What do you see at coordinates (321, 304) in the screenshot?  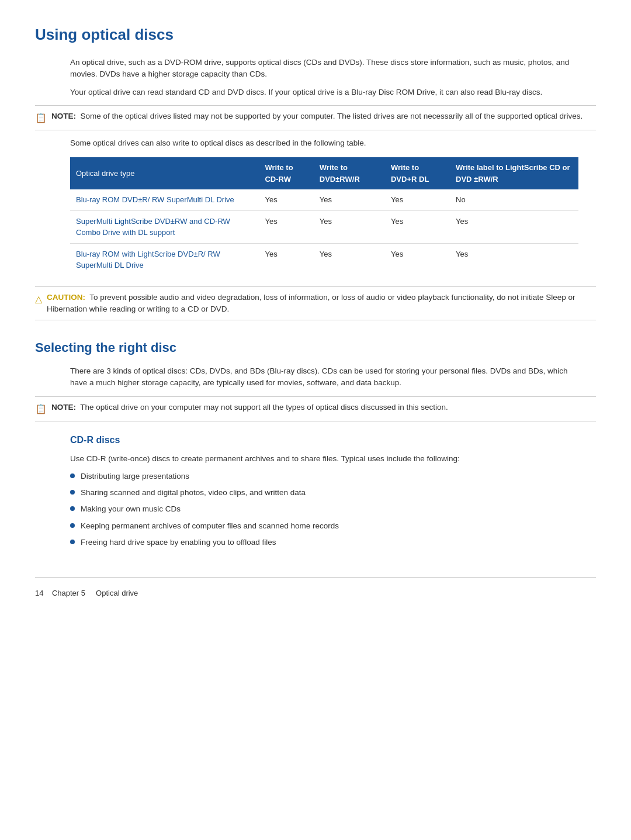 I see `caution-content: CAUTION: To prevent possible audio and v…` at bounding box center [321, 304].